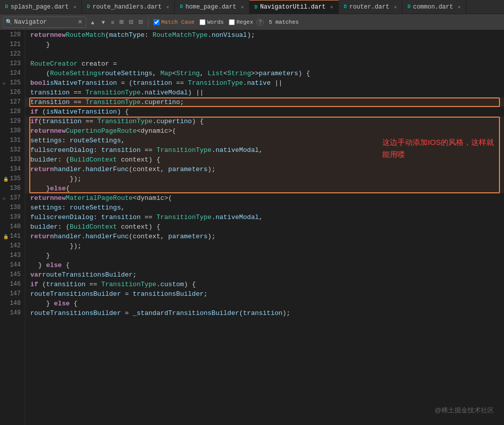 This screenshot has width=504, height=425. I want to click on search-input-wrap: 🔍 ✕, so click(44, 22).